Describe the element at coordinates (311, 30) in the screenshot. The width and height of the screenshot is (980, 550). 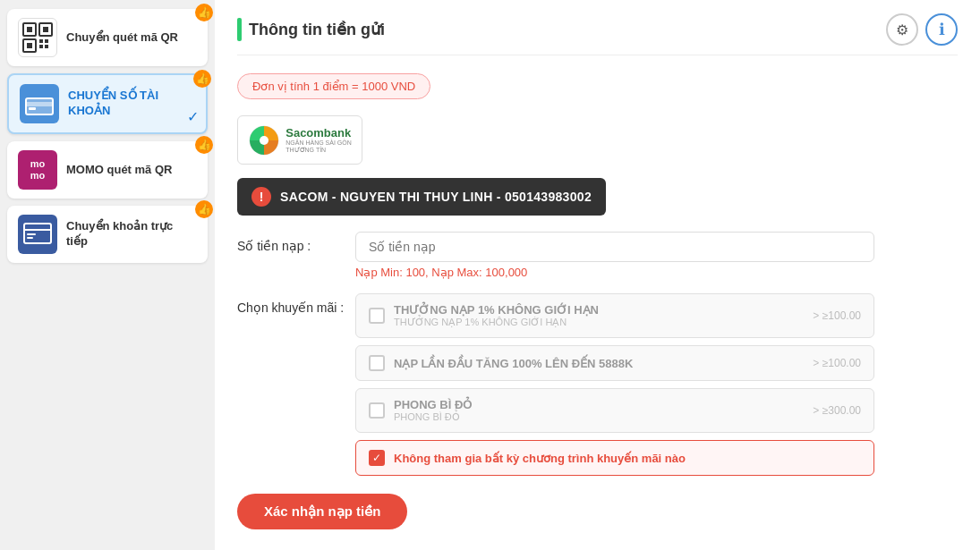
I see `page-title-wrapper: Thông tin tiền gửi` at that location.